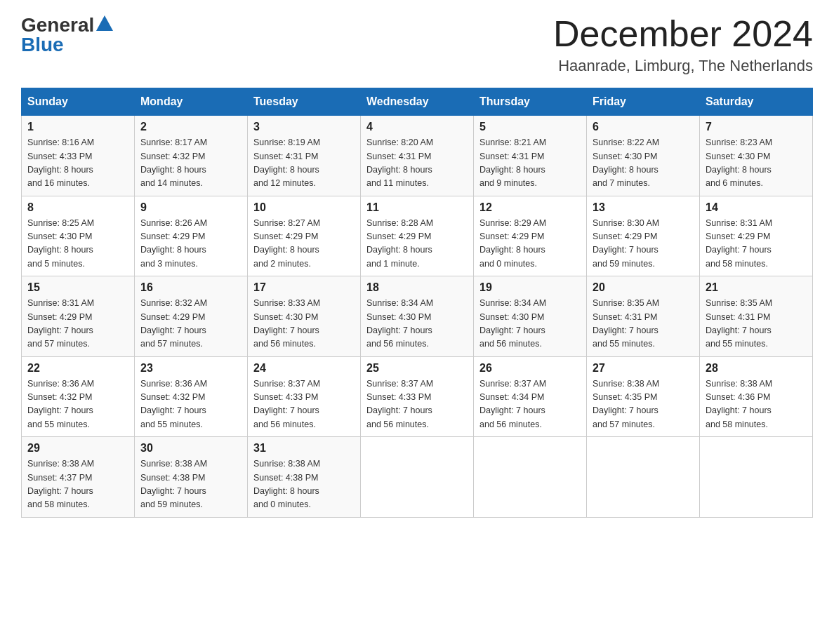 The width and height of the screenshot is (834, 644). Describe the element at coordinates (304, 448) in the screenshot. I see `day-number: 31` at that location.